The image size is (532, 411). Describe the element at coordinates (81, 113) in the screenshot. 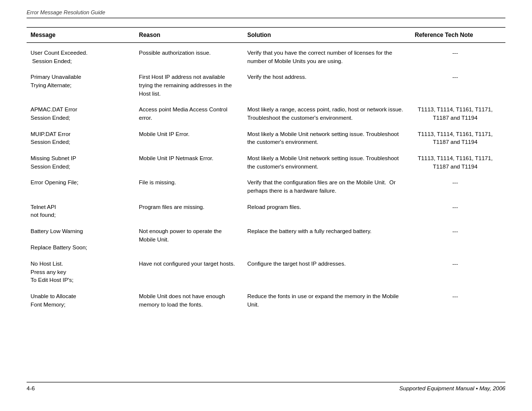

I see `cell-message: APMAC.DAT Error Session Ended;` at that location.